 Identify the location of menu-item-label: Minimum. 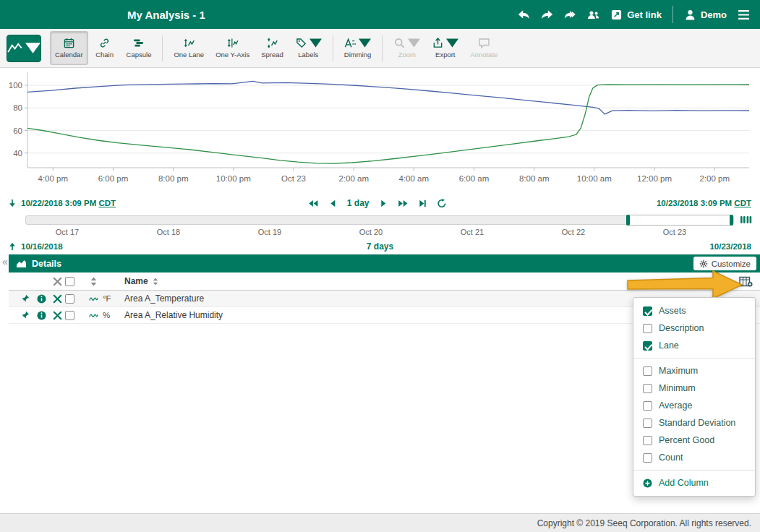
(677, 388).